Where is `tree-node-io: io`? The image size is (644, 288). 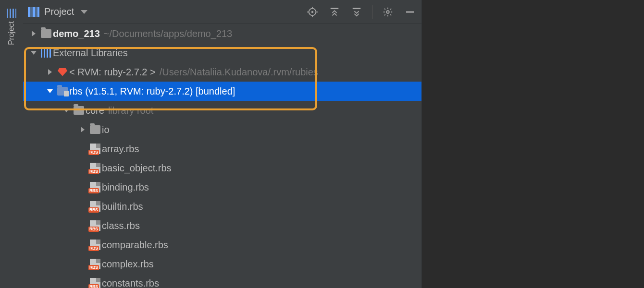 tree-node-io: io is located at coordinates (222, 130).